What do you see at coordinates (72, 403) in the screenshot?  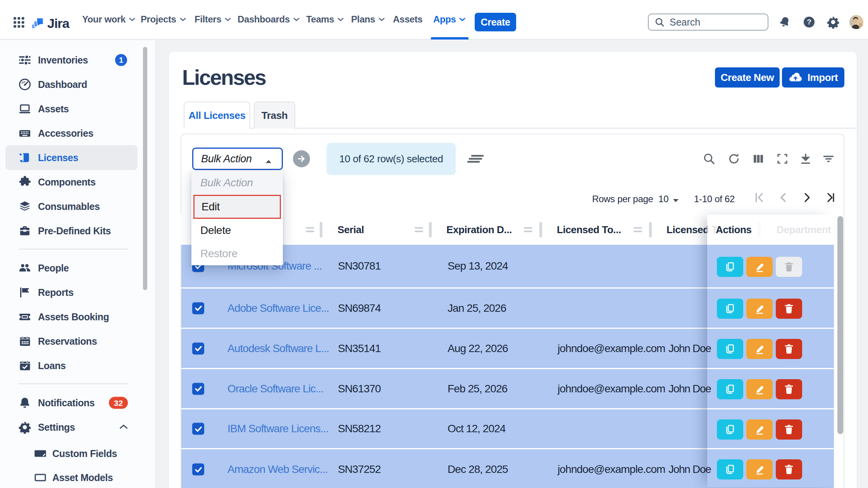 I see `sidebar-item-notifications: Notifications32` at bounding box center [72, 403].